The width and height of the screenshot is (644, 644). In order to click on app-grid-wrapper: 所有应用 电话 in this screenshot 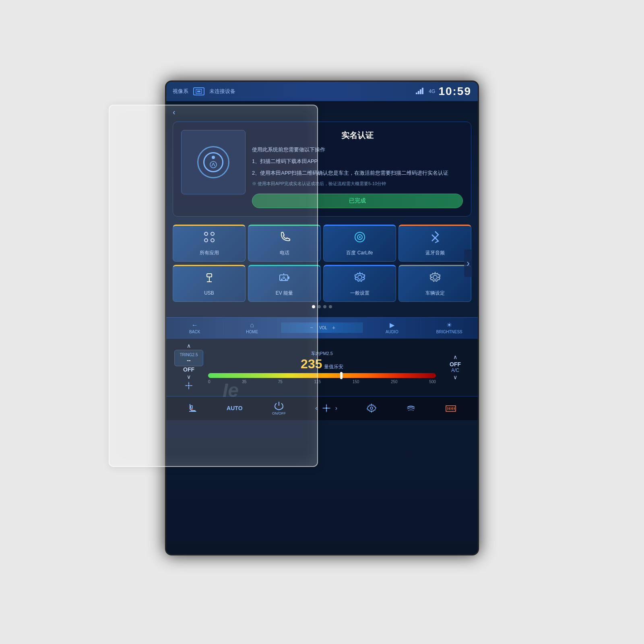, I will do `click(322, 263)`.